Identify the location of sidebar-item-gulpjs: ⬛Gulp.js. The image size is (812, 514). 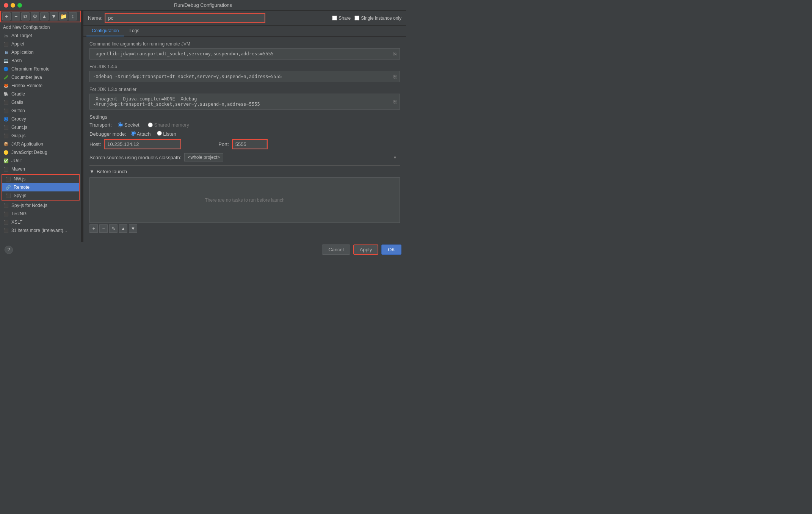
(41, 136).